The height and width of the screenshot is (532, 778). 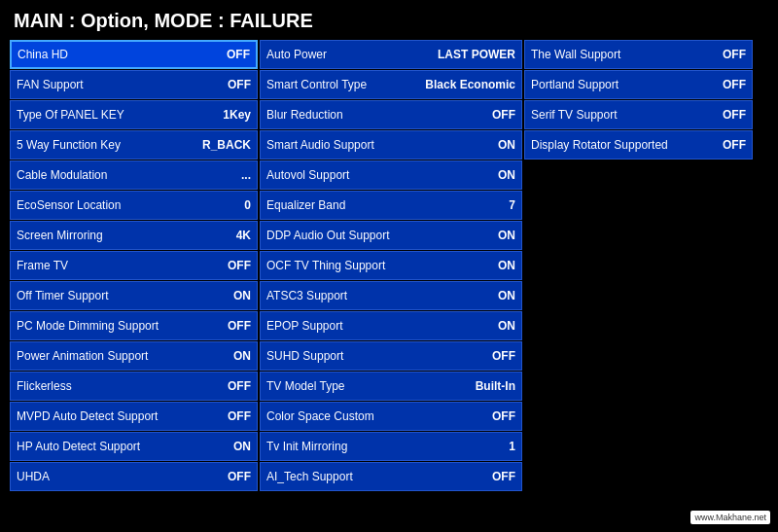 I want to click on table-row: Autovol SupportON, so click(x=391, y=175).